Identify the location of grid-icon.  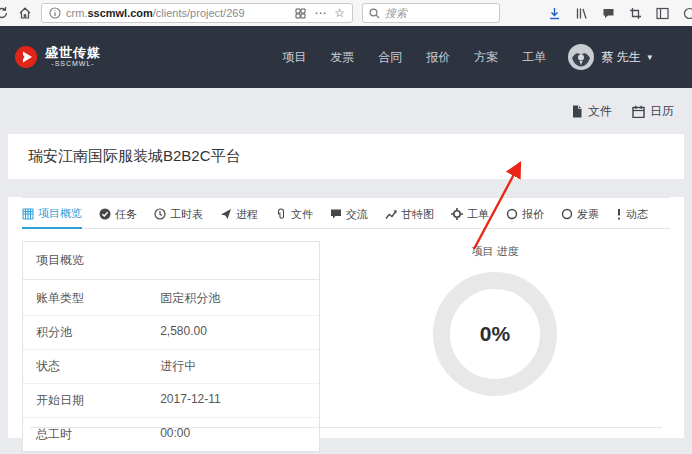
(28, 214).